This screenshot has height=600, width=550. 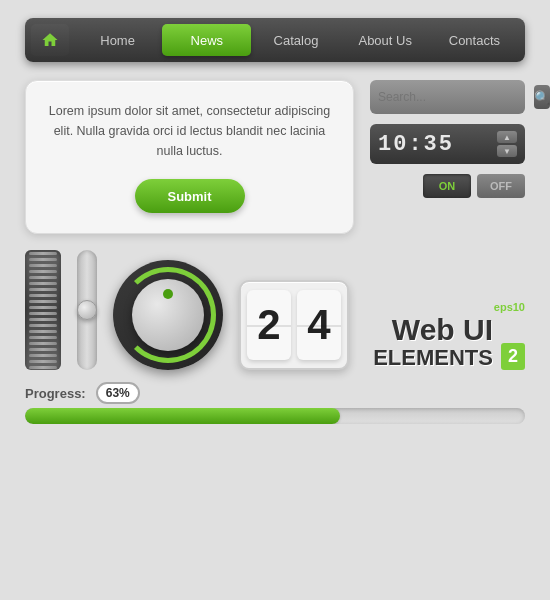 What do you see at coordinates (275, 393) in the screenshot?
I see `progress-label-row: Progress: 63%` at bounding box center [275, 393].